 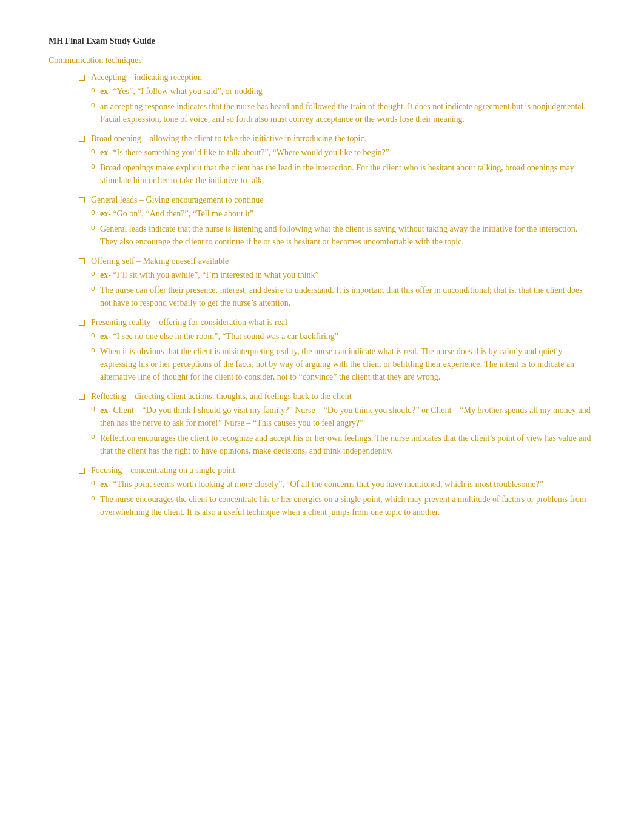 What do you see at coordinates (343, 297) in the screenshot?
I see `sub-list-item: oThe nurse can offer their presence, int…` at bounding box center [343, 297].